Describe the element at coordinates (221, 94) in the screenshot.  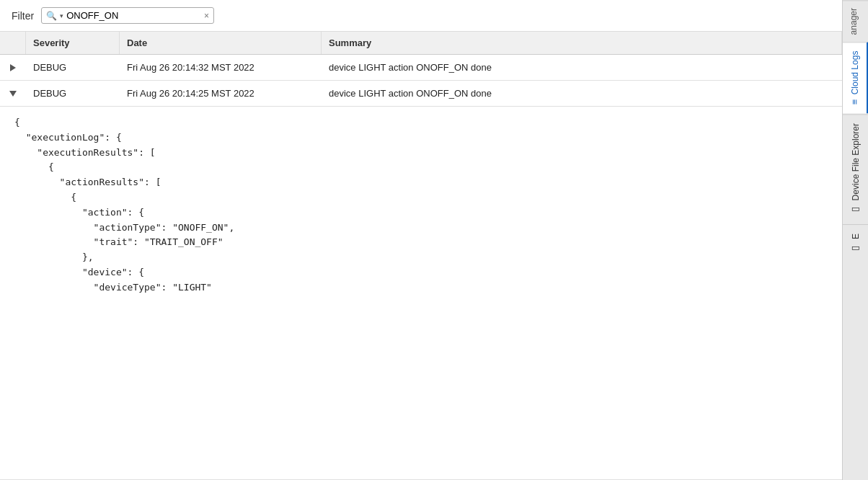
I see `row-2-date: Fri Aug 26 20:14:25 MST 2022` at that location.